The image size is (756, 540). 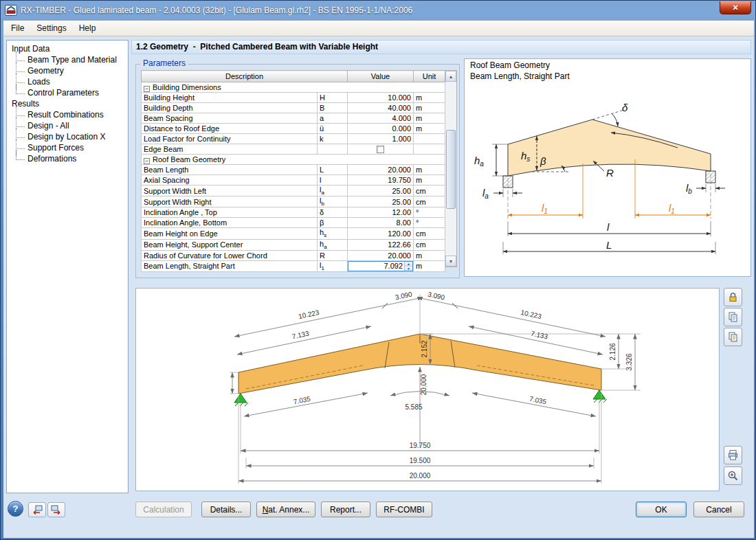 I want to click on param-value: 12.00, so click(x=381, y=213).